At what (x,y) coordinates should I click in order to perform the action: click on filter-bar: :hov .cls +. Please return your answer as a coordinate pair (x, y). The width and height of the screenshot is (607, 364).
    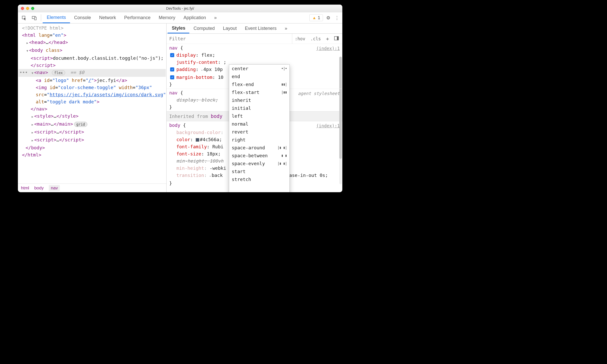
    Looking at the image, I should click on (254, 39).